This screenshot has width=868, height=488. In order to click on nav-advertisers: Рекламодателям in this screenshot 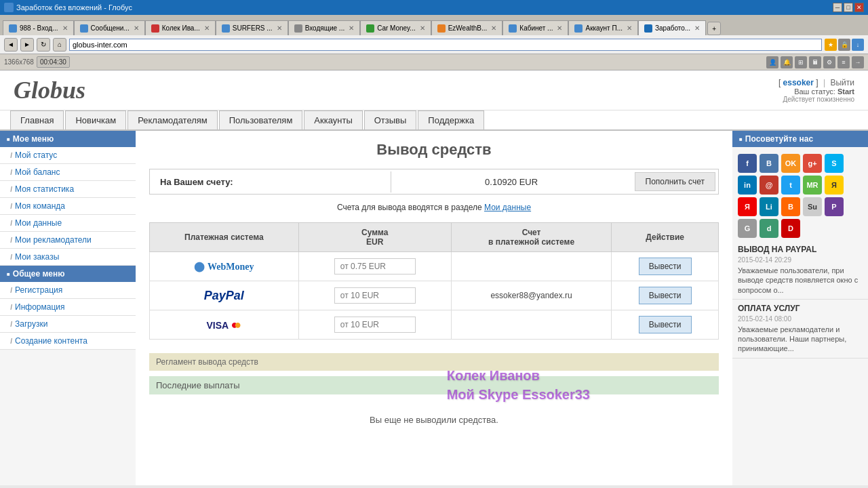, I will do `click(172, 120)`.